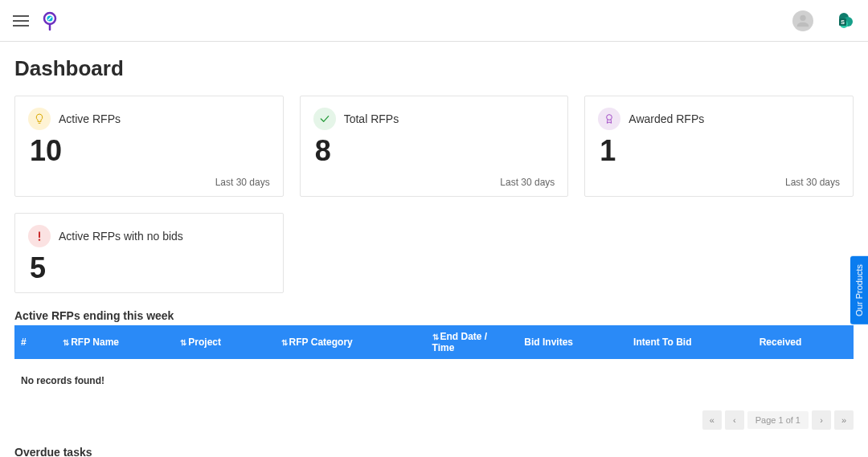  I want to click on page-indicator: Page 1 of 1, so click(778, 420).